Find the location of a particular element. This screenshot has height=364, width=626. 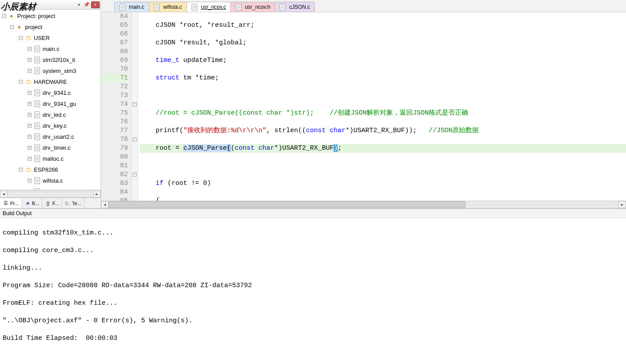

line-number: 84 is located at coordinates (114, 192).